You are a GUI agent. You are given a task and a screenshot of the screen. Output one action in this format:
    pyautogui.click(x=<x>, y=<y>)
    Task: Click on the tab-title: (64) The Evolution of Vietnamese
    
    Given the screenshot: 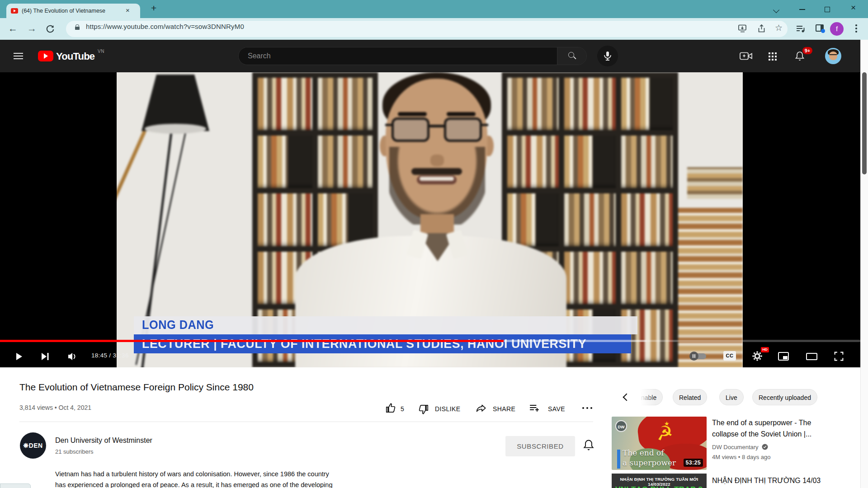 What is the action you would take?
    pyautogui.click(x=71, y=11)
    